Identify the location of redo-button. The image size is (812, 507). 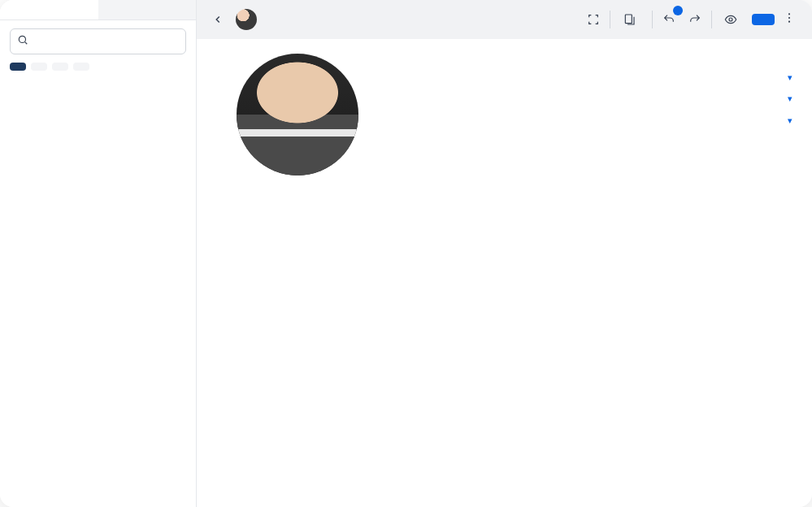
(695, 20).